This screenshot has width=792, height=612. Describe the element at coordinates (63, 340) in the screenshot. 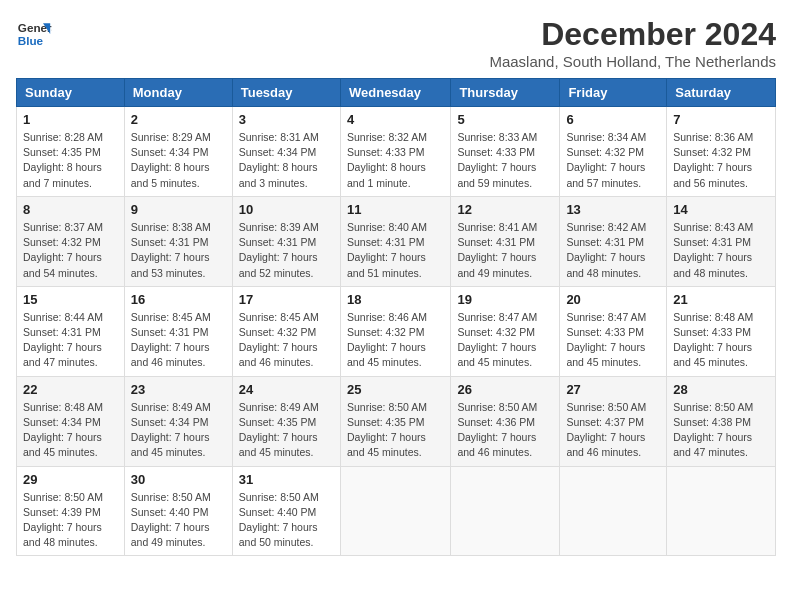

I see `day-detail: Sunrise: 8:44 AMSunset: 4:31 PMDaylight:…` at that location.